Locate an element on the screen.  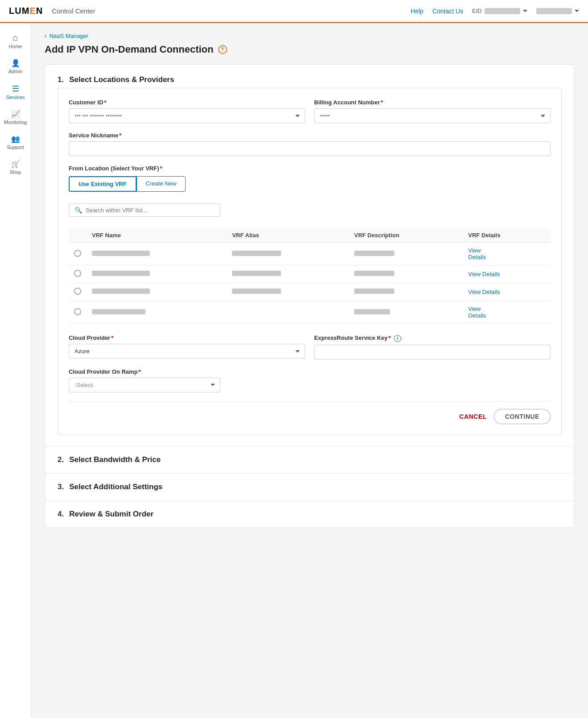
vrf-row-4-name is located at coordinates (119, 312).